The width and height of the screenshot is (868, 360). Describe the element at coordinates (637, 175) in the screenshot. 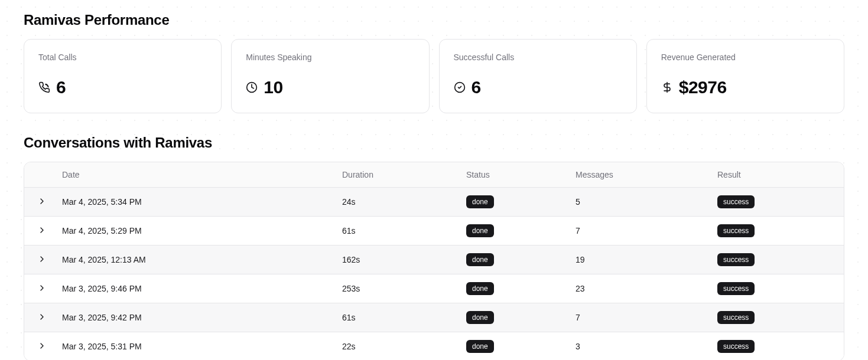

I see `col-messages: Messages` at that location.